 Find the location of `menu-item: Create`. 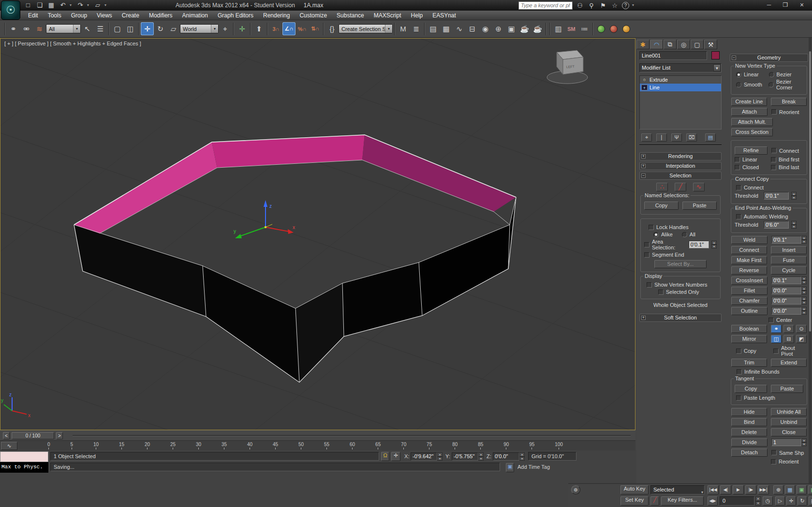

menu-item: Create is located at coordinates (131, 15).